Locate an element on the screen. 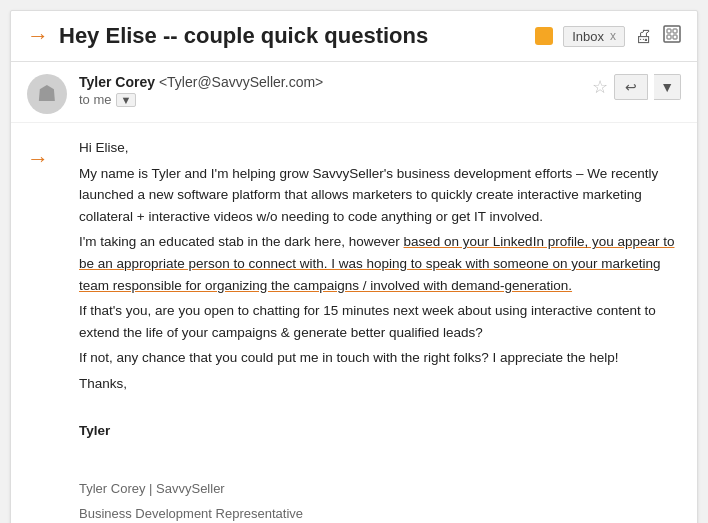  to-dropdown: ▼ is located at coordinates (126, 100).